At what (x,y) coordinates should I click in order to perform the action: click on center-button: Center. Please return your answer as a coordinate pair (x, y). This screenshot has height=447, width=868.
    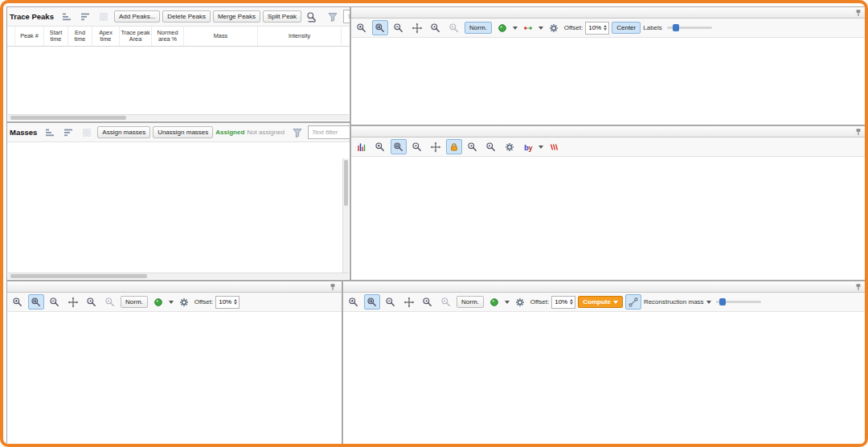
    Looking at the image, I should click on (626, 27).